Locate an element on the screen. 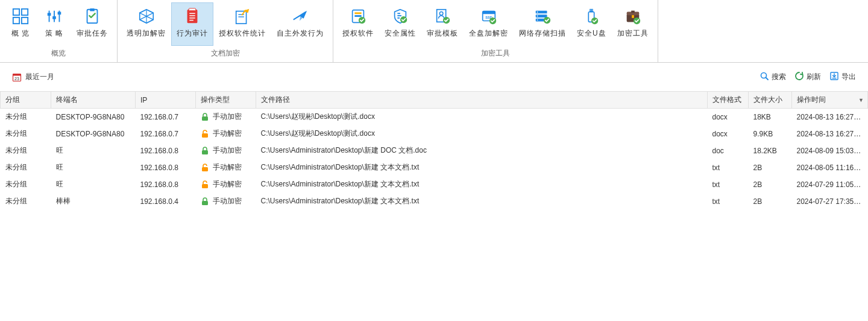  col-header-path: 文件路径 is located at coordinates (482, 100).